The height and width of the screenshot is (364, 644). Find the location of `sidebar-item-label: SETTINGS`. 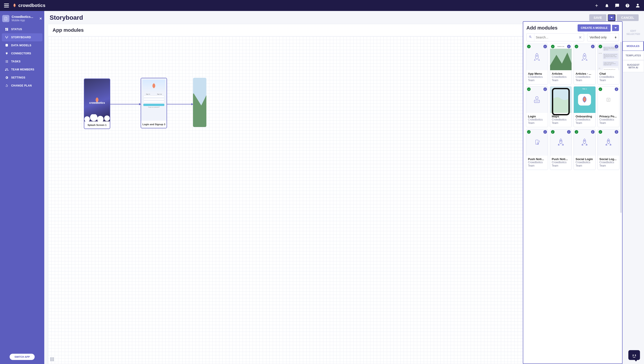

sidebar-item-label: SETTINGS is located at coordinates (18, 78).